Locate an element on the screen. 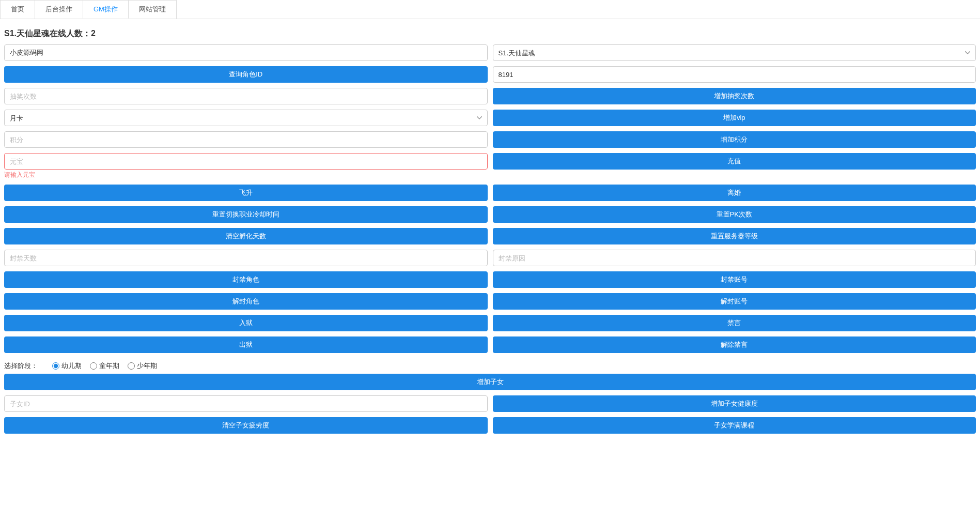 The image size is (980, 505). clear-hatch-button: 清空孵化天数 is located at coordinates (246, 236).